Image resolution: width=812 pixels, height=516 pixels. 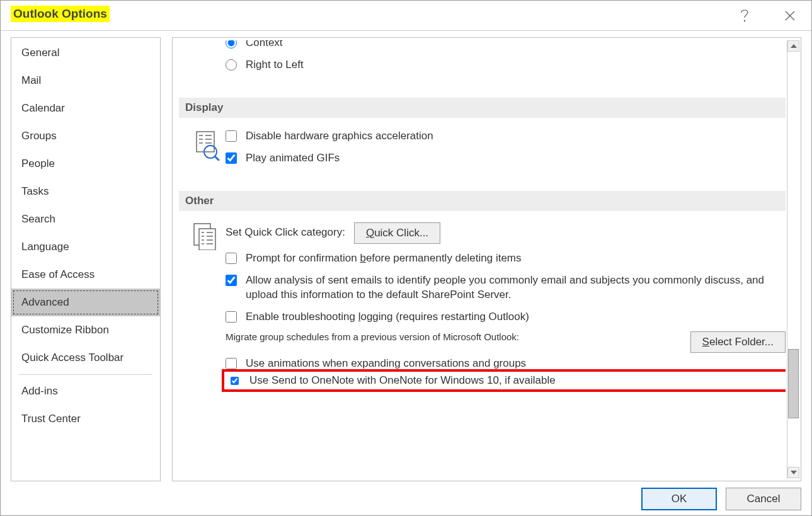 What do you see at coordinates (86, 358) in the screenshot?
I see `sidebar-item-quick-access-toolbar: Quick Access Toolbar` at bounding box center [86, 358].